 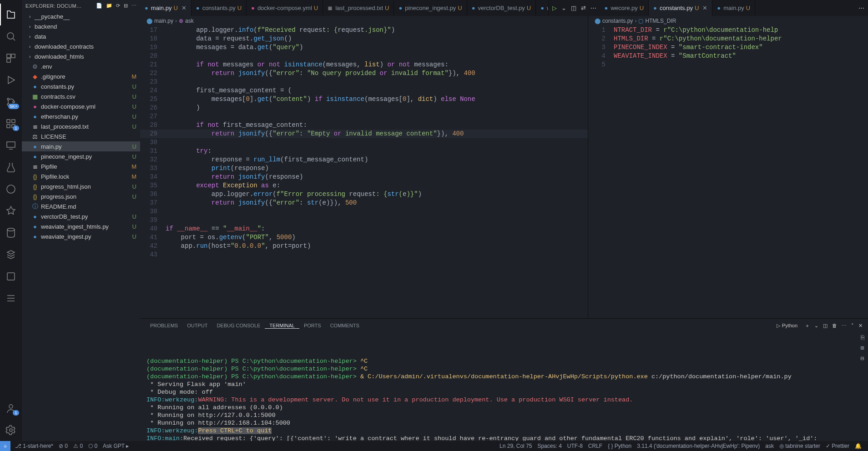 What do you see at coordinates (574, 8) in the screenshot?
I see `split-icon: ◫` at bounding box center [574, 8].